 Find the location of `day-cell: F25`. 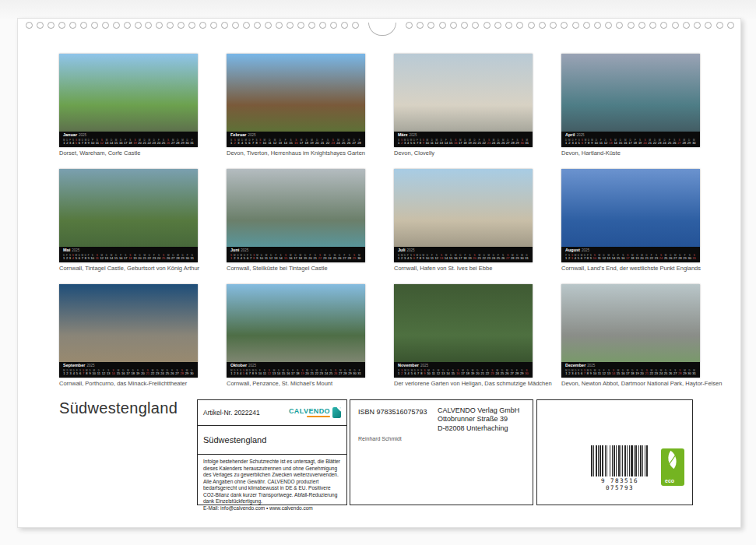

day-cell: F25 is located at coordinates (670, 142).